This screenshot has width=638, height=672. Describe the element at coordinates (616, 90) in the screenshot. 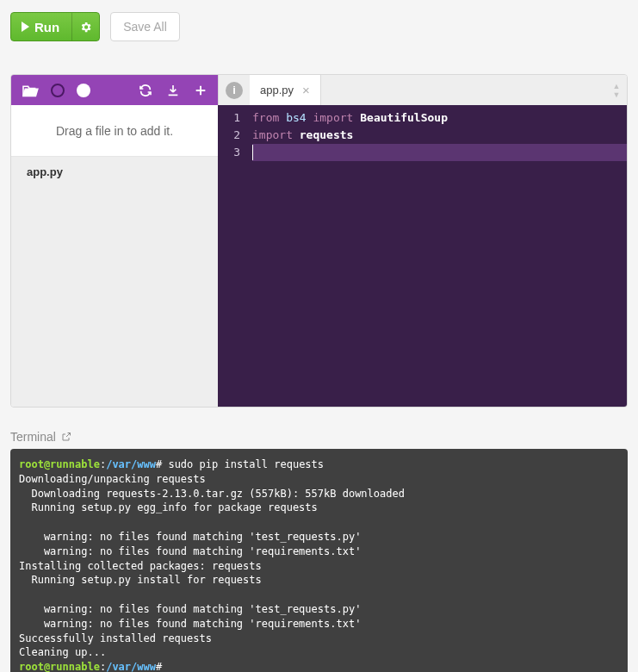

I see `scroll-spinner: ▲ ▼` at that location.